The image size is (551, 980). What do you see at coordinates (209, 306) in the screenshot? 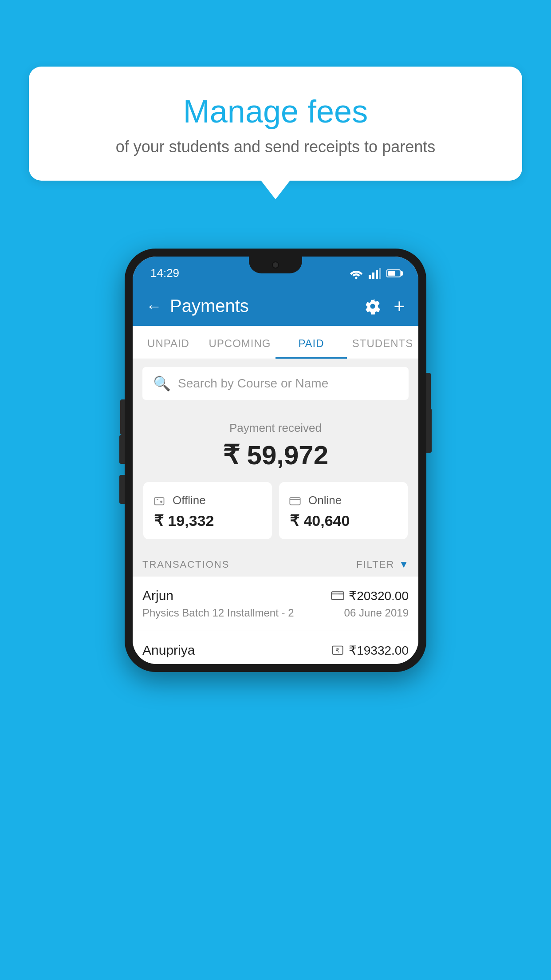
I see `page-title: Payments` at bounding box center [209, 306].